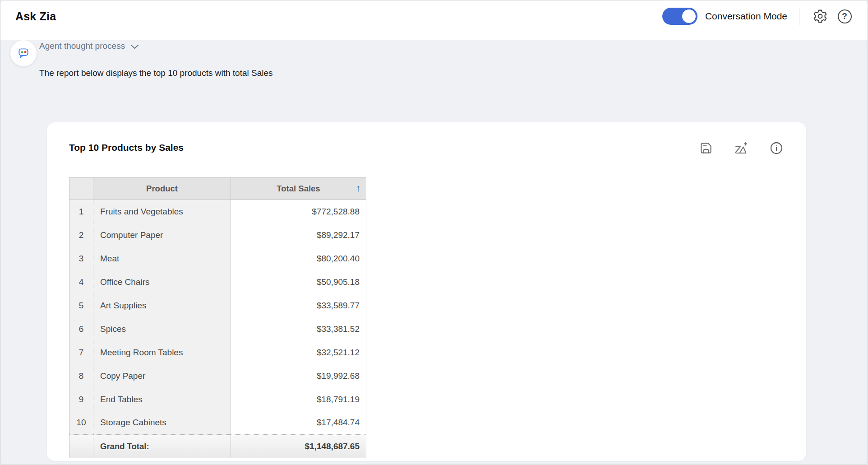 This screenshot has height=465, width=868. I want to click on help-button: ?, so click(845, 16).